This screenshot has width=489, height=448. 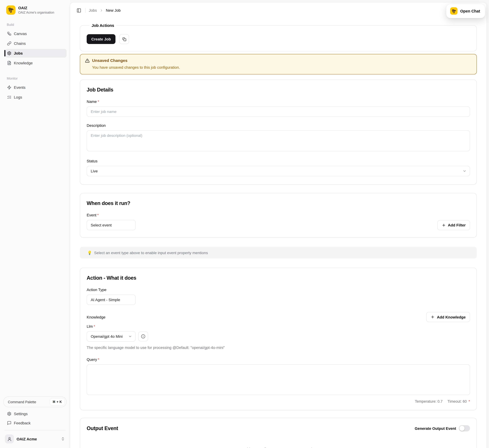 I want to click on sidebar-item-feedback: Feedback, so click(x=36, y=423).